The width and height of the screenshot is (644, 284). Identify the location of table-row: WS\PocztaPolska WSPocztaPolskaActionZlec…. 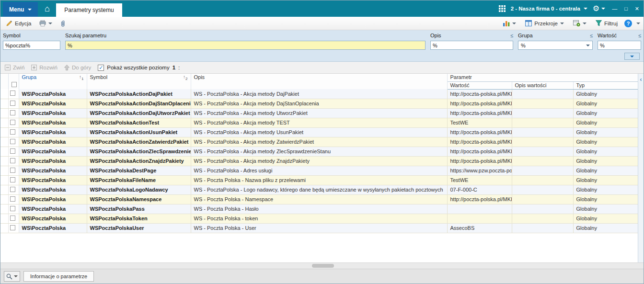
(319, 151).